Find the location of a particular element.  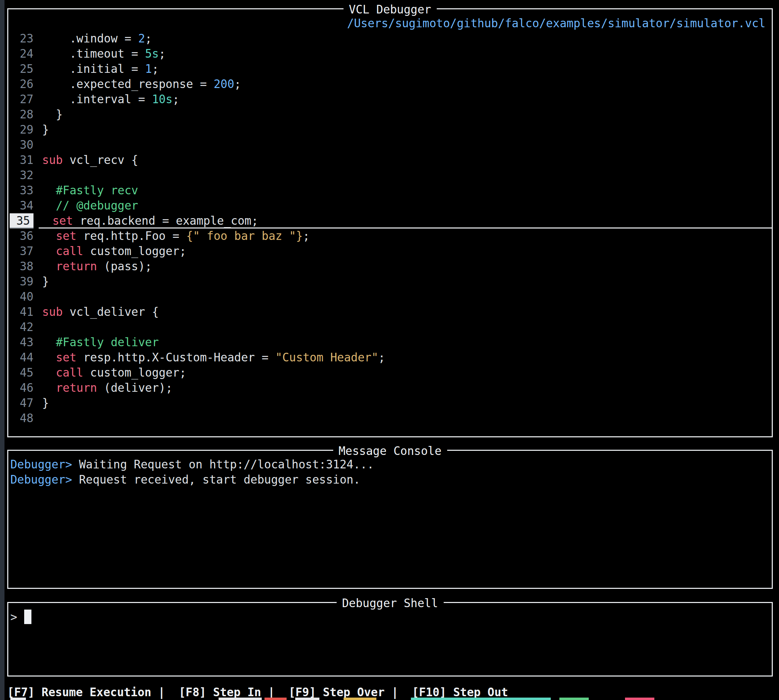

line-number: 47 is located at coordinates (23, 403).